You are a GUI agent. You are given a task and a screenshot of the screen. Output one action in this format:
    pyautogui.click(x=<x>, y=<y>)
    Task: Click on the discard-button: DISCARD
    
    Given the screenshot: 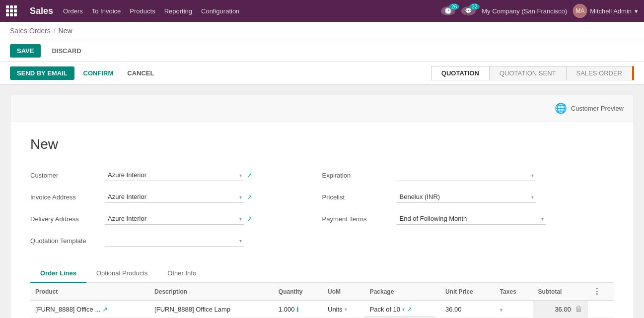 What is the action you would take?
    pyautogui.click(x=67, y=51)
    